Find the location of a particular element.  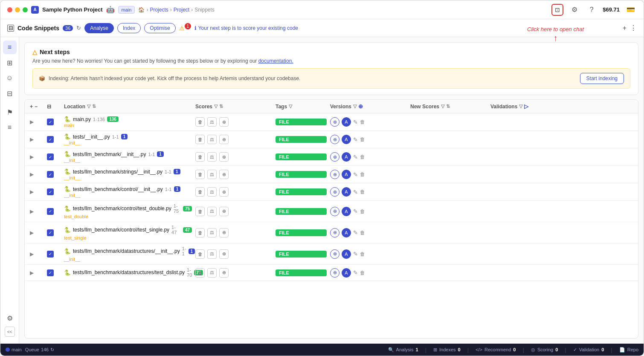

sidebar-expand-button: << is located at coordinates (10, 332).